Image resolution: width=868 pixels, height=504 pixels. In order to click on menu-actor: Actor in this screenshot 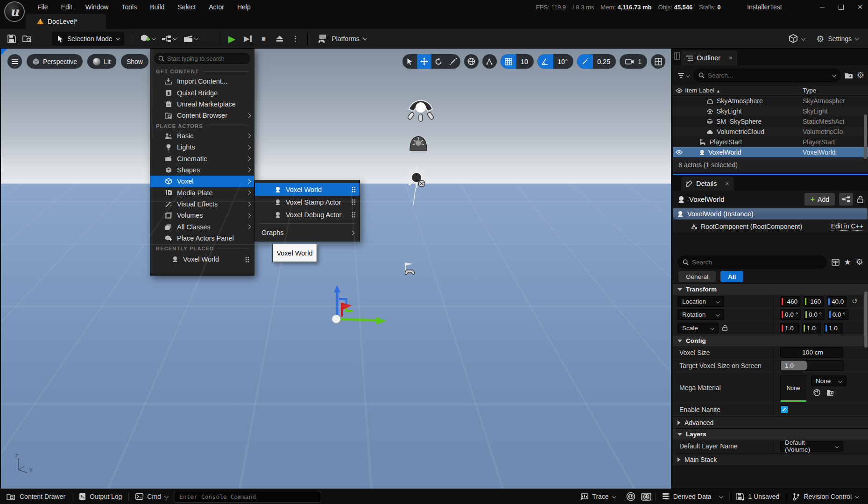, I will do `click(217, 7)`.